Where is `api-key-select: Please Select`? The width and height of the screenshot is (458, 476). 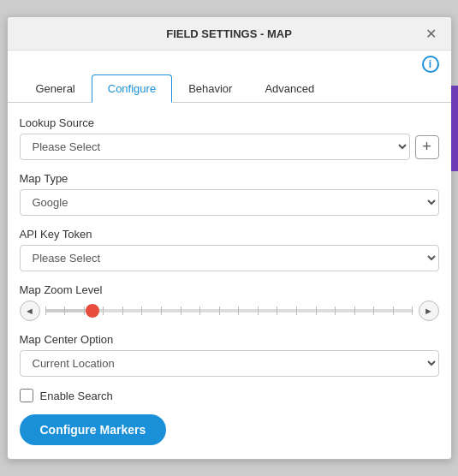 api-key-select: Please Select is located at coordinates (229, 259).